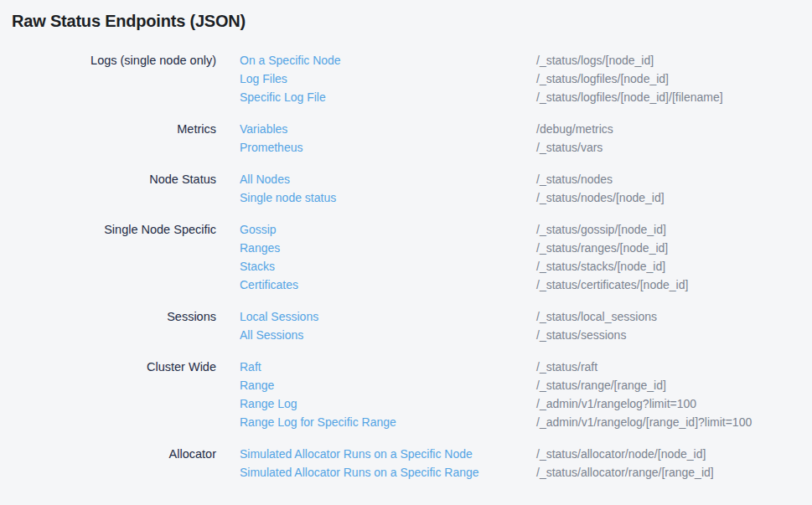  Describe the element at coordinates (388, 248) in the screenshot. I see `endpoint-link: Ranges` at that location.